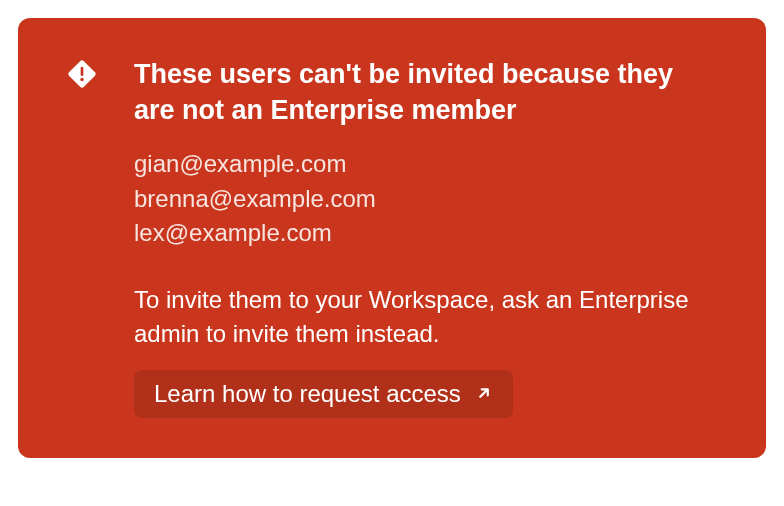 This screenshot has width=784, height=506. Describe the element at coordinates (426, 92) in the screenshot. I see `alert-title: These users can't be invited because the…` at that location.